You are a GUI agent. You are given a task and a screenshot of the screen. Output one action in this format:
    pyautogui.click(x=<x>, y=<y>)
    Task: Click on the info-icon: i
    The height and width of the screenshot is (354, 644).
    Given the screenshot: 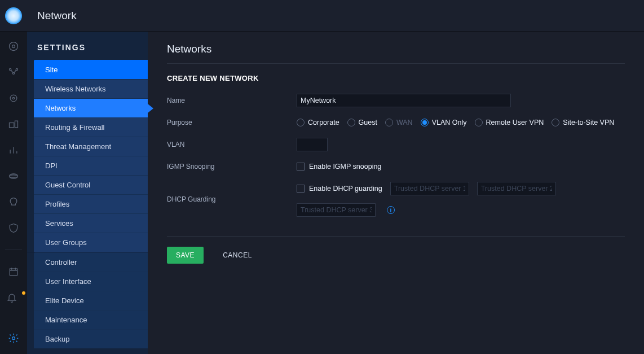 What is the action you would take?
    pyautogui.click(x=391, y=210)
    